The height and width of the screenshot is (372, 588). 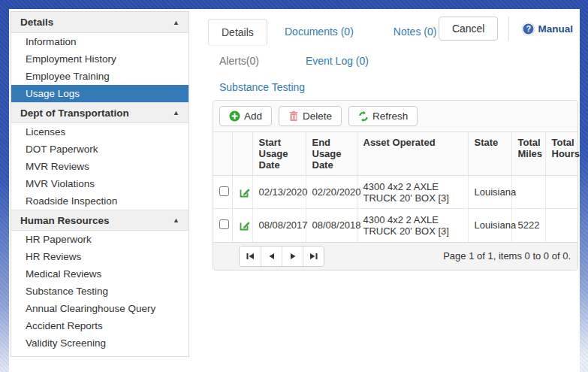 What do you see at coordinates (279, 192) in the screenshot?
I see `cell-start-date: 02/13/2020` at bounding box center [279, 192].